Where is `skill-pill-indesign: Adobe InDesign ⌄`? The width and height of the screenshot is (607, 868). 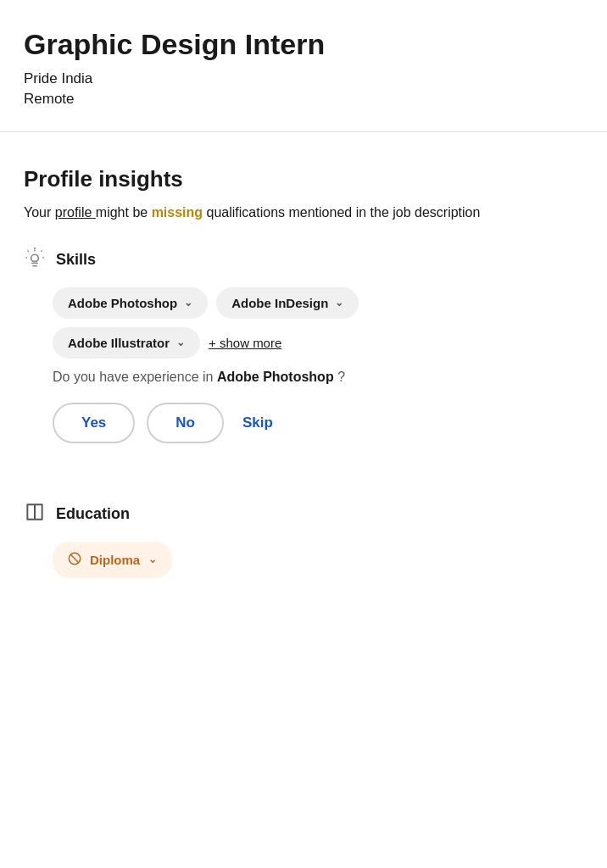
skill-pill-indesign: Adobe InDesign ⌄ is located at coordinates (287, 303).